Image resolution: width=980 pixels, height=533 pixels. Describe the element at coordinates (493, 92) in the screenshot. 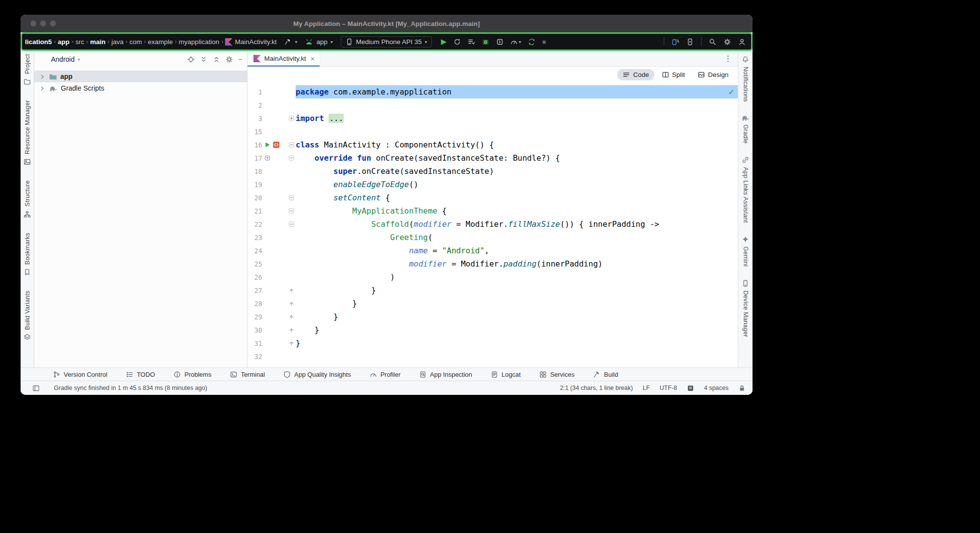

I see `code-line: 1package com.example.myapplication` at that location.